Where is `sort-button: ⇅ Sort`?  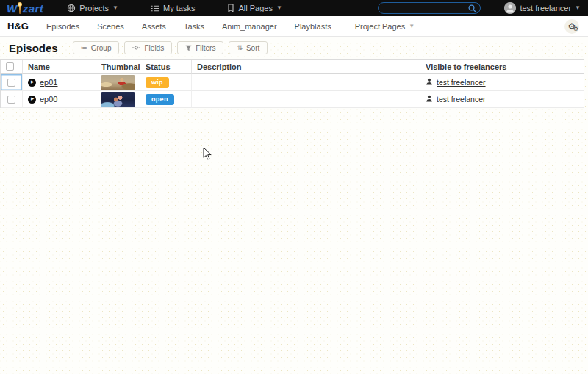 sort-button: ⇅ Sort is located at coordinates (248, 48).